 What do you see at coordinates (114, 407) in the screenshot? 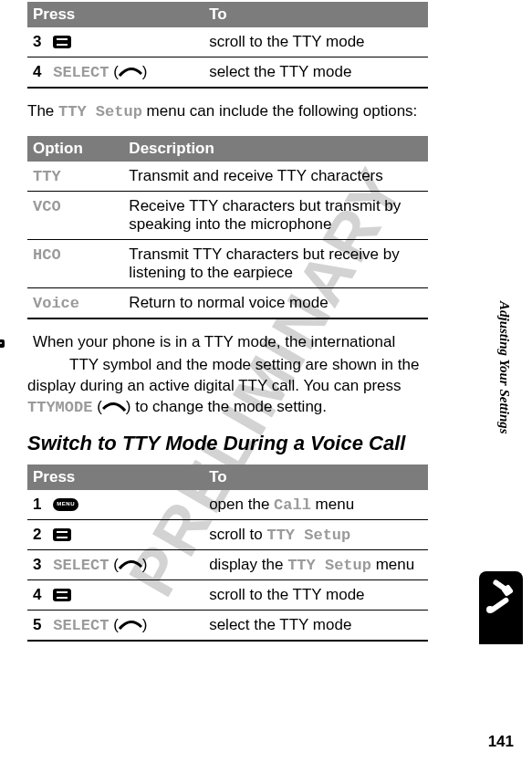
I see `left-softkey-icon` at bounding box center [114, 407].